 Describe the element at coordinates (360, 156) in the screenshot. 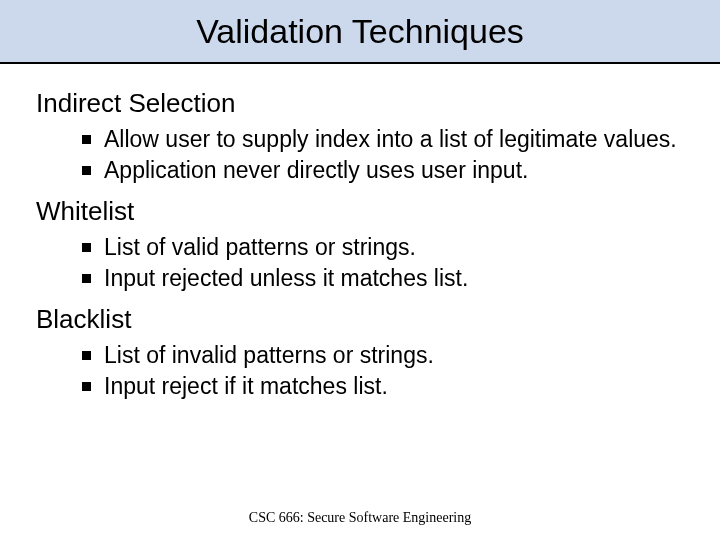

I see `bullet-list: Allow user to supply index into a list o…` at that location.